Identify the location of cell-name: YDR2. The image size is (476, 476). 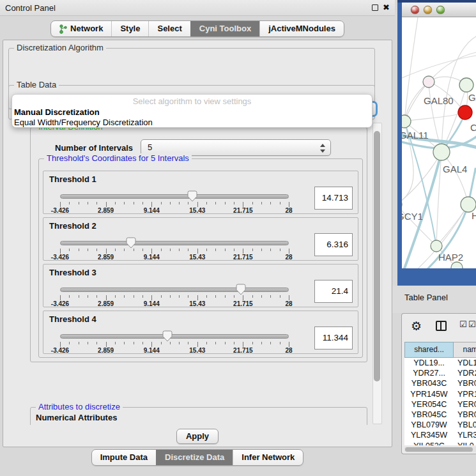
(465, 373).